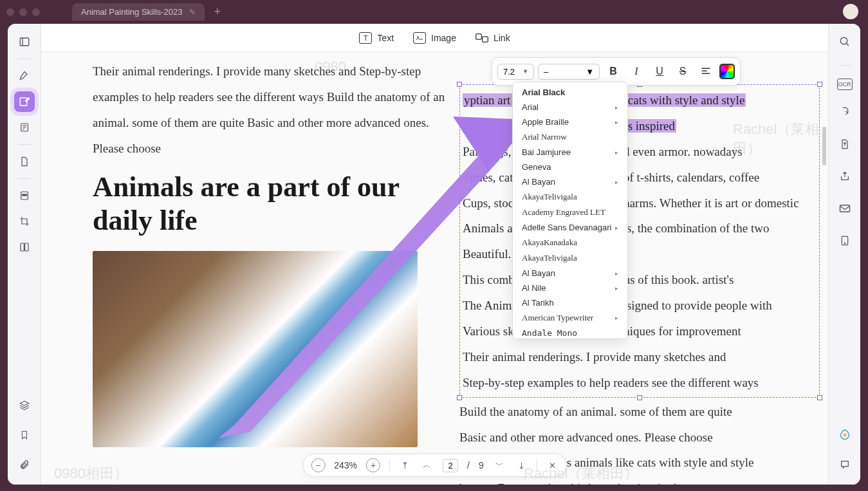 The height and width of the screenshot is (491, 868). What do you see at coordinates (543, 93) in the screenshot?
I see `font-option-label: Arial Black` at bounding box center [543, 93].